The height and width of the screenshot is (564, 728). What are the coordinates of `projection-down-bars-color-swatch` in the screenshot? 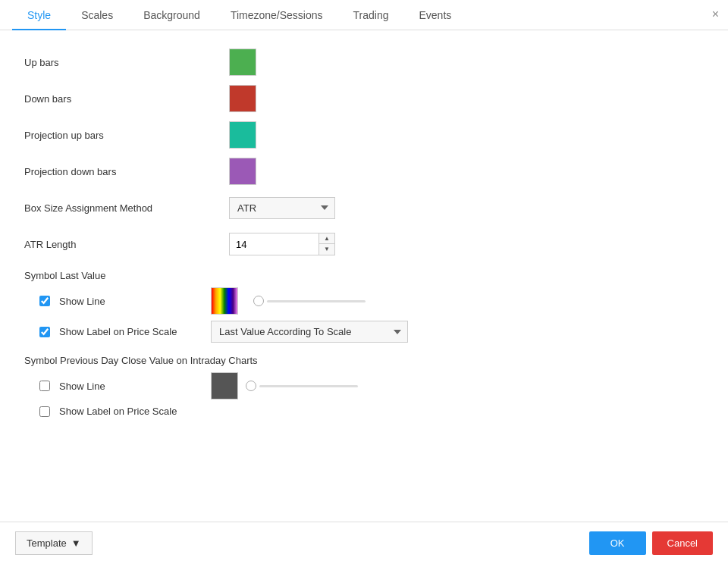 It's located at (243, 171).